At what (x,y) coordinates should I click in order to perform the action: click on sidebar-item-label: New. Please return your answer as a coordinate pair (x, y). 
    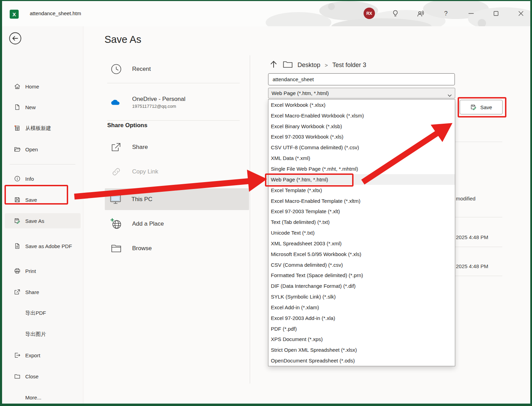
    Looking at the image, I should click on (30, 107).